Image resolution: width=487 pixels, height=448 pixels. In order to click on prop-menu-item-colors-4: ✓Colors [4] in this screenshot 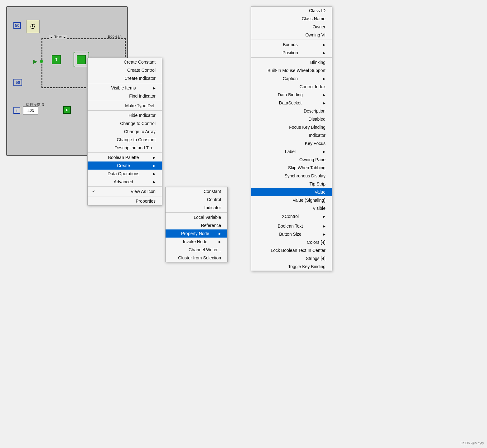, I will do `click(292, 242)`.